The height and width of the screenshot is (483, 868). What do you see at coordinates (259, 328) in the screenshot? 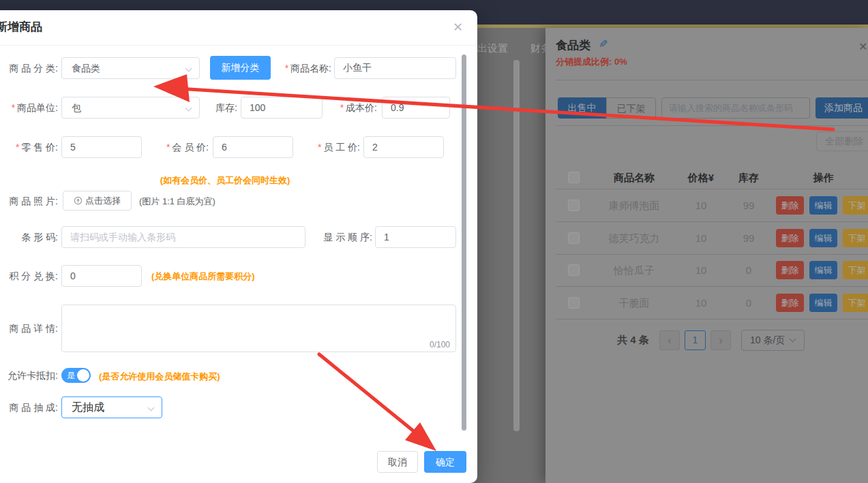
I see `detail-textarea: 0/100` at bounding box center [259, 328].